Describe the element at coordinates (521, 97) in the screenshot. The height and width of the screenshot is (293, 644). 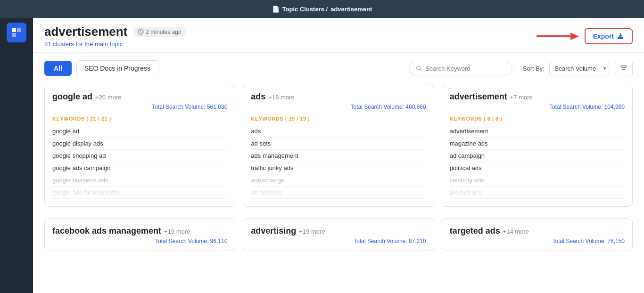
I see `card-more: +7 more` at that location.